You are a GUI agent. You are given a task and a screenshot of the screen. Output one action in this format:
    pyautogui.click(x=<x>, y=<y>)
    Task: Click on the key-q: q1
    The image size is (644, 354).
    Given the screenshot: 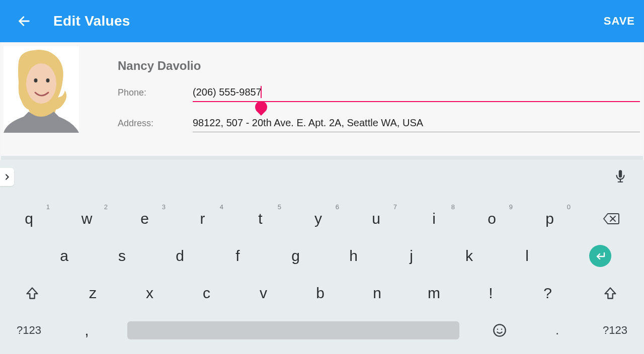 What is the action you would take?
    pyautogui.click(x=29, y=219)
    